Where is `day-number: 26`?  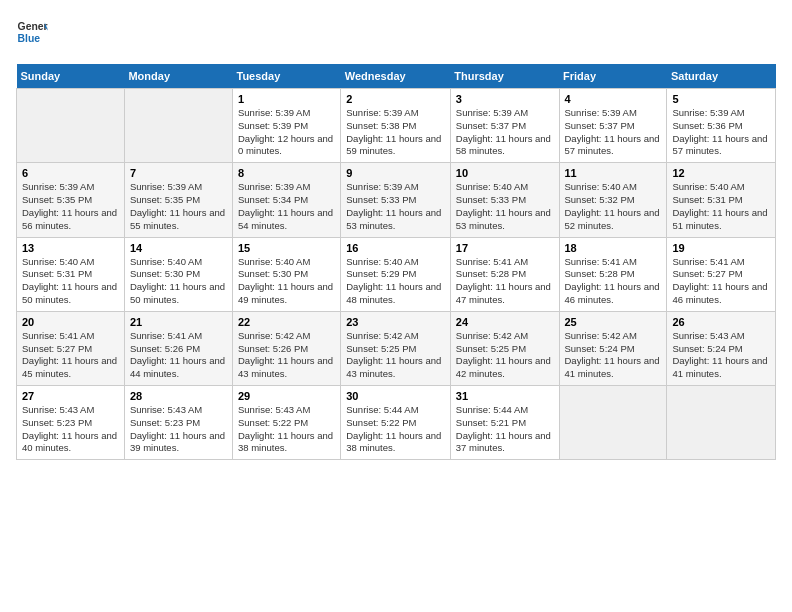 day-number: 26 is located at coordinates (721, 322).